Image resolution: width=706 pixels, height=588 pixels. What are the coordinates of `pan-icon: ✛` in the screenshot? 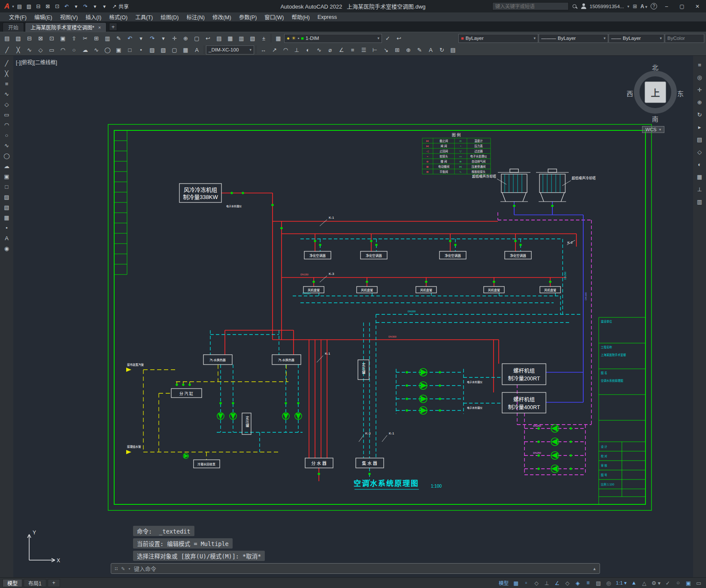 It's located at (174, 39).